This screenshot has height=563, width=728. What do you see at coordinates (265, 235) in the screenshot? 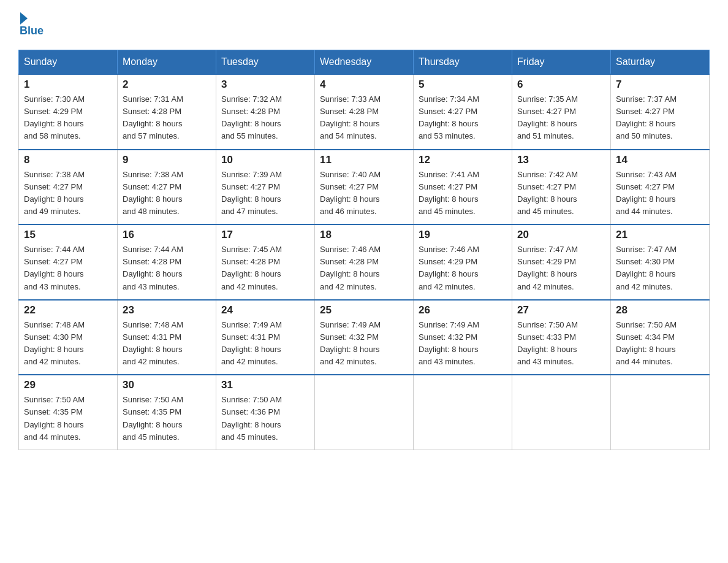
I see `day-number: 17` at bounding box center [265, 235].